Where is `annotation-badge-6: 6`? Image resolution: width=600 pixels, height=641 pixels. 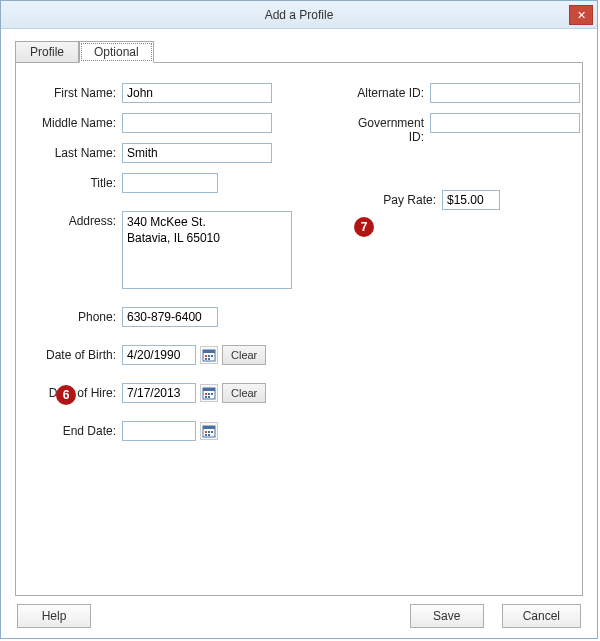 annotation-badge-6: 6 is located at coordinates (66, 395).